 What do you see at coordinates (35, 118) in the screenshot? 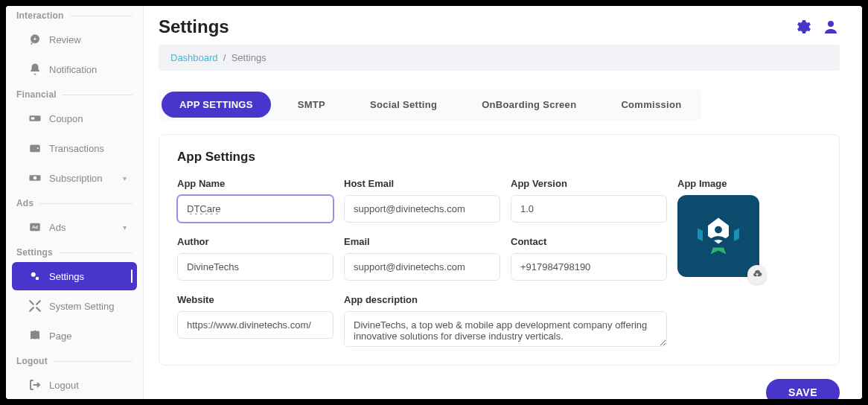
I see `ticket-icon` at bounding box center [35, 118].